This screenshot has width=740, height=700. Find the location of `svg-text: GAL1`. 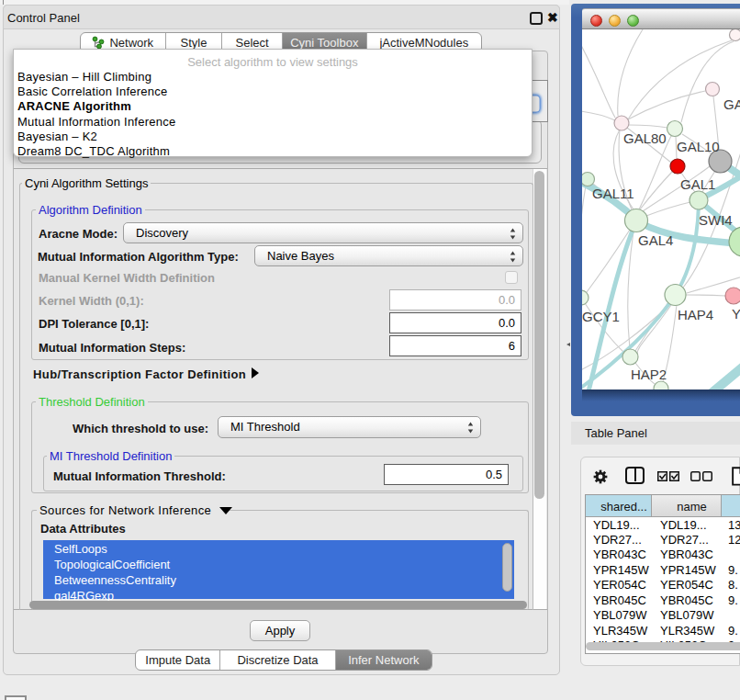

svg-text: GAL1 is located at coordinates (698, 184).